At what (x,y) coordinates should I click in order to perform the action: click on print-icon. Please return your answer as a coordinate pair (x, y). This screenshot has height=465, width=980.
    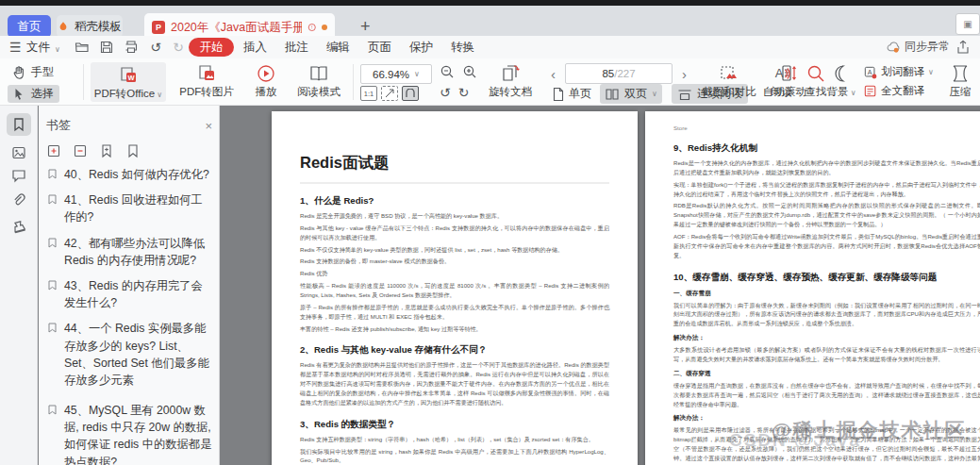
    Looking at the image, I should click on (131, 47).